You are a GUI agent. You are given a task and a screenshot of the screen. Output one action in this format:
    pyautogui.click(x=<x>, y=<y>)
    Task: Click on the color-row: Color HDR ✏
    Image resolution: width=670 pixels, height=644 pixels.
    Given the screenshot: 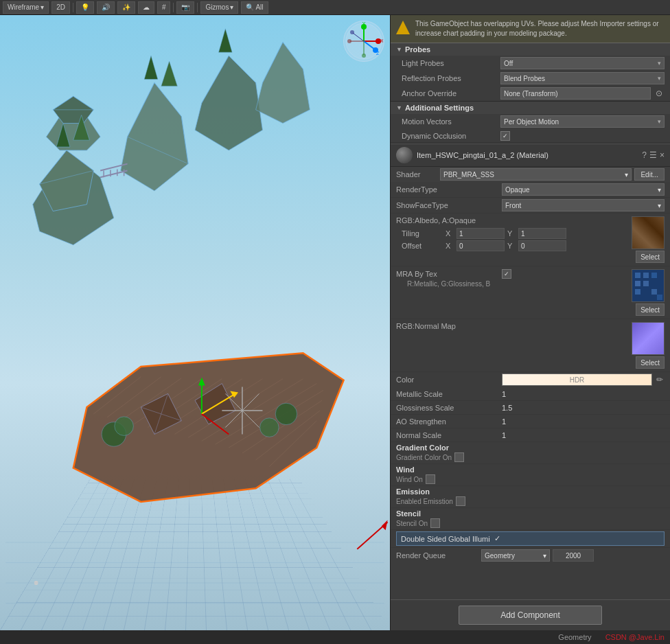 What is the action you would take?
    pyautogui.click(x=530, y=380)
    